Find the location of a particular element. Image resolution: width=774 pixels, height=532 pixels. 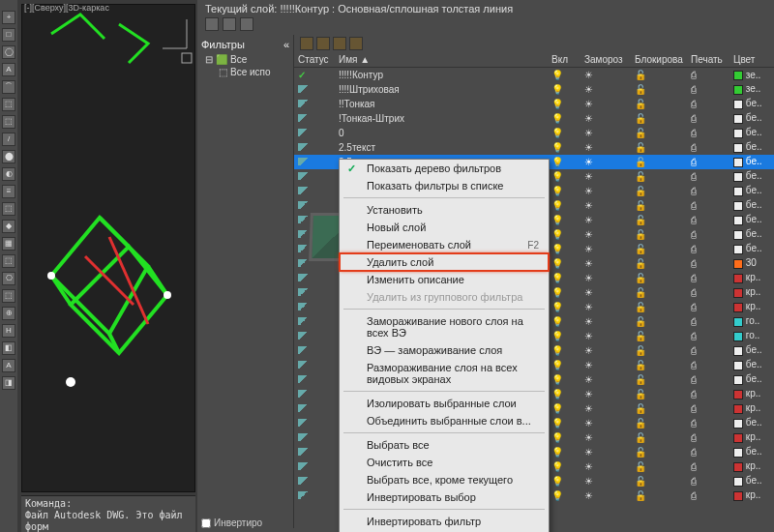

col-on: Вкл is located at coordinates (564, 60).